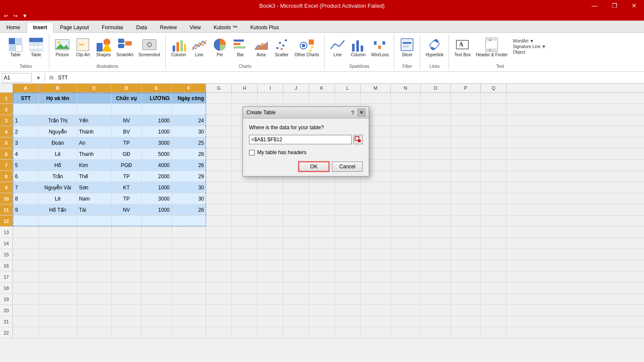  What do you see at coordinates (125, 47) in the screenshot?
I see `smartart-button: SmartArt` at bounding box center [125, 47].